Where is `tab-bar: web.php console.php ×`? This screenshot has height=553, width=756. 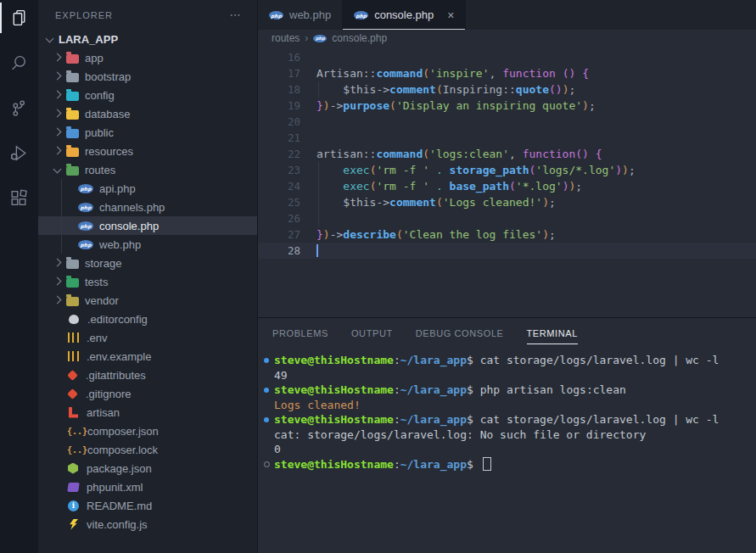
tab-bar: web.php console.php × is located at coordinates (507, 15).